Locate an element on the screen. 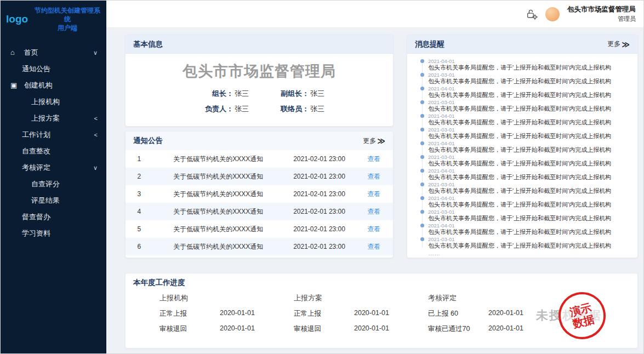  sidebar-item: 评星结果 is located at coordinates (54, 201).